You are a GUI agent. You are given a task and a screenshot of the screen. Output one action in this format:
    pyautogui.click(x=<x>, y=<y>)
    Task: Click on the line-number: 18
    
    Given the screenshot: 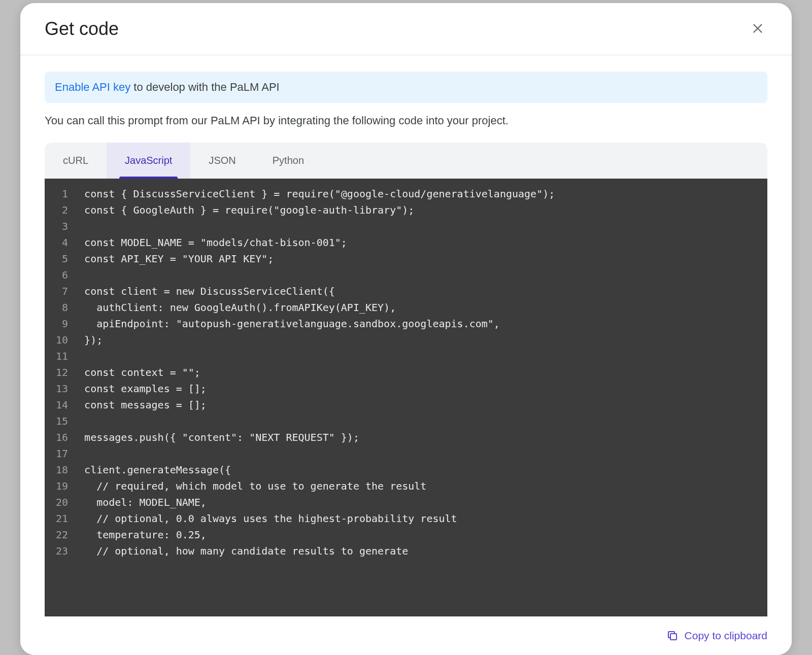 What is the action you would take?
    pyautogui.click(x=62, y=470)
    